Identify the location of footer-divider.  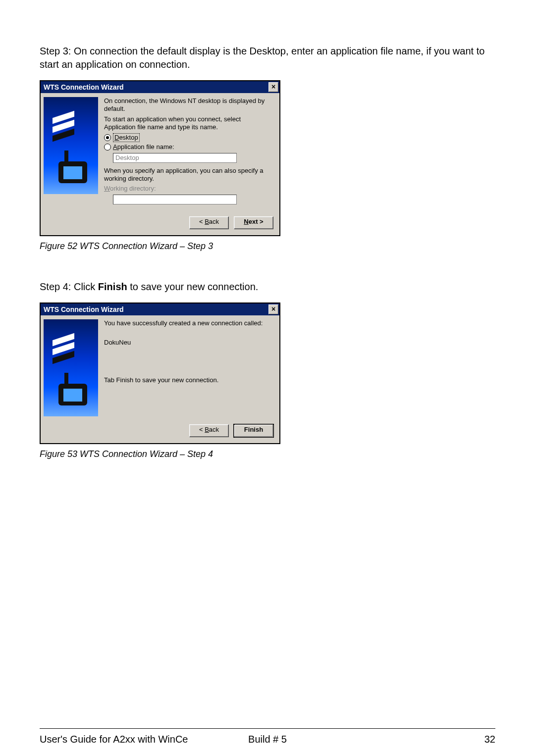
(268, 729).